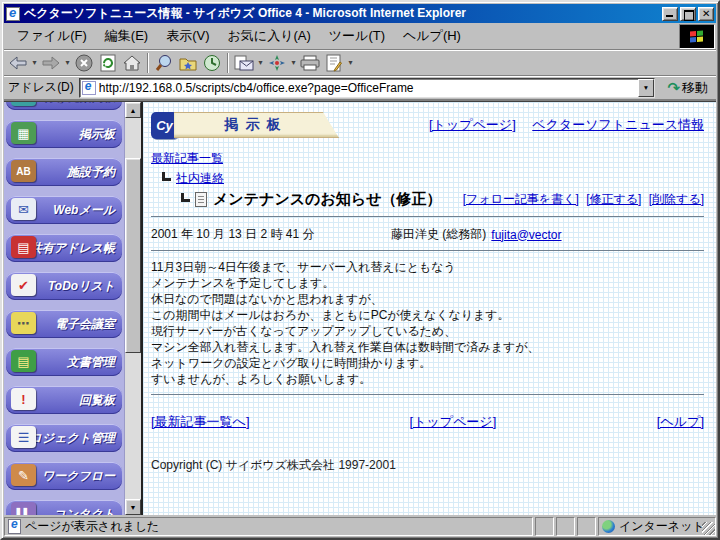 This screenshot has height=540, width=720. Describe the element at coordinates (188, 63) in the screenshot. I see `favorites-button` at that location.